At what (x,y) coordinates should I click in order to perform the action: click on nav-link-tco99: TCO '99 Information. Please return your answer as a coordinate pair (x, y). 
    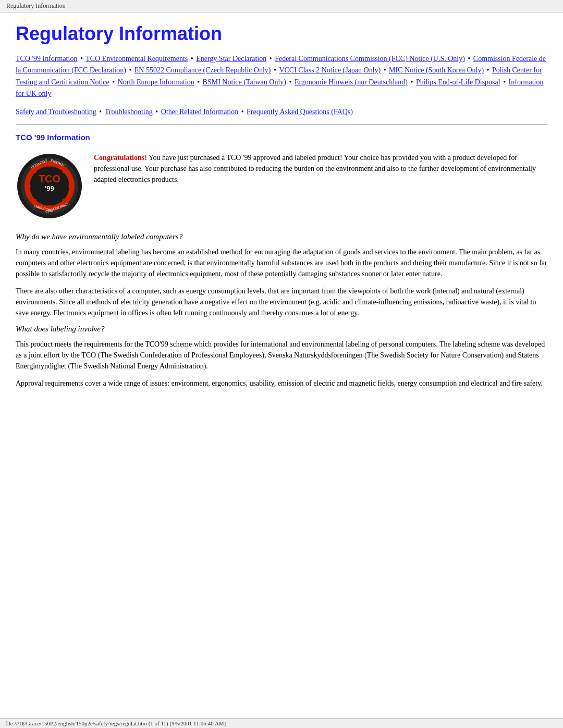
    Looking at the image, I should click on (46, 58).